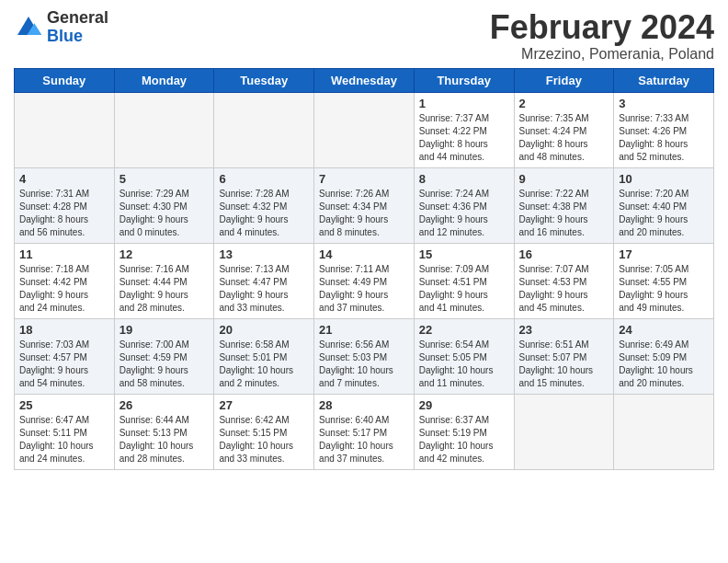  I want to click on day-number: 13, so click(264, 254).